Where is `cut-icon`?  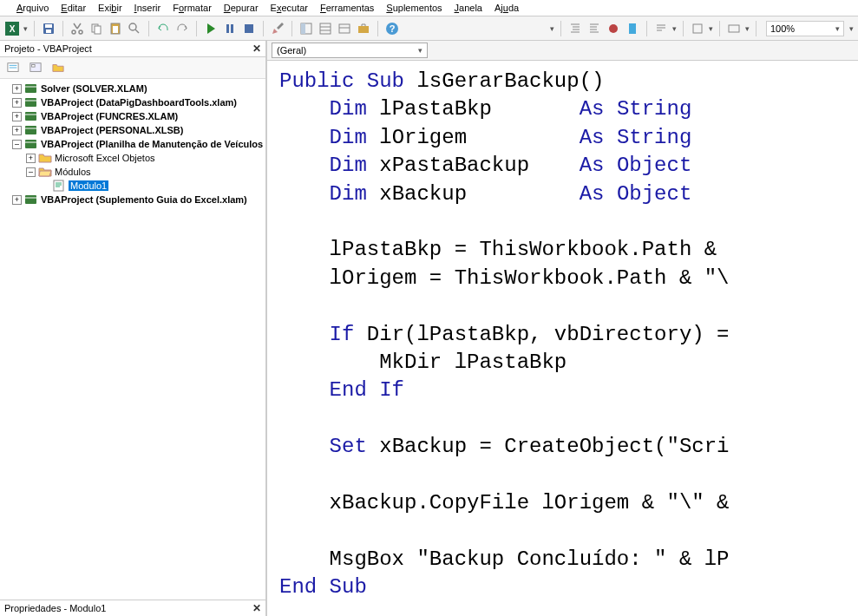
cut-icon is located at coordinates (77, 29).